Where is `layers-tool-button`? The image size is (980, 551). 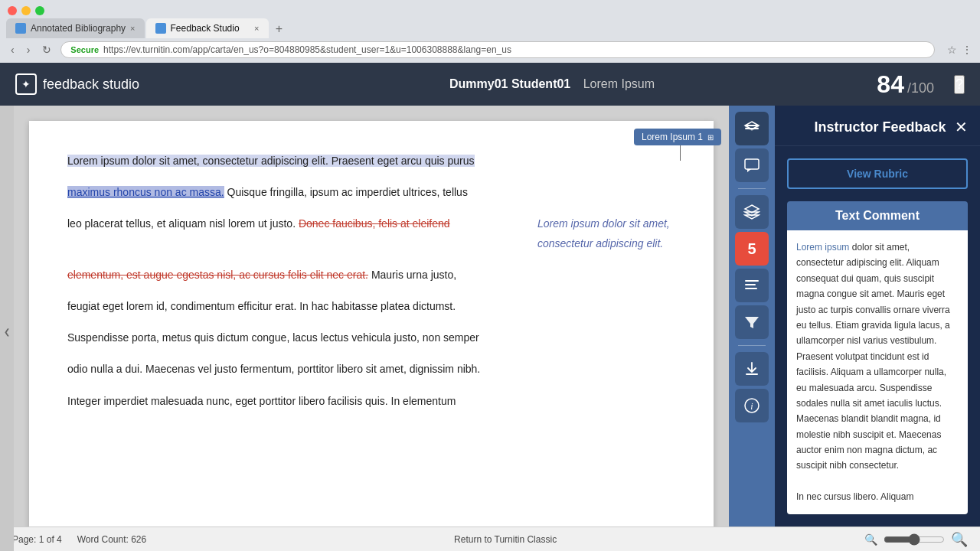 layers-tool-button is located at coordinates (752, 129).